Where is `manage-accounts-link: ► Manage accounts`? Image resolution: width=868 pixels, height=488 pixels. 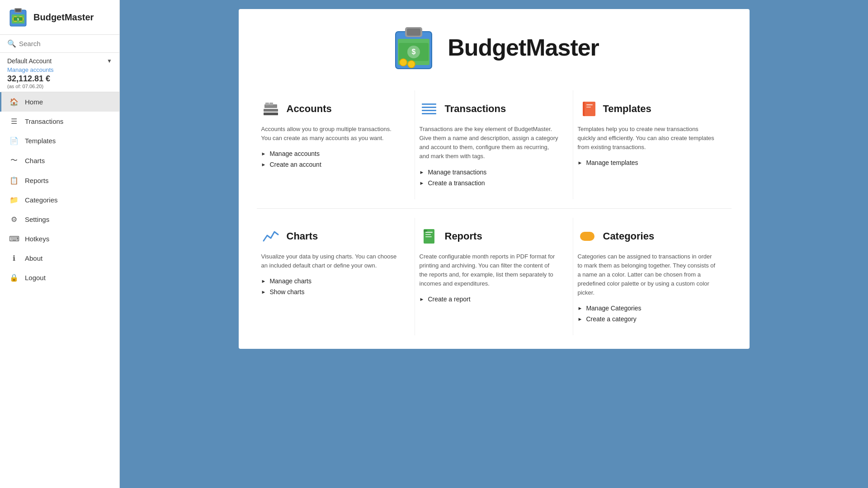 manage-accounts-link: ► Manage accounts is located at coordinates (331, 154).